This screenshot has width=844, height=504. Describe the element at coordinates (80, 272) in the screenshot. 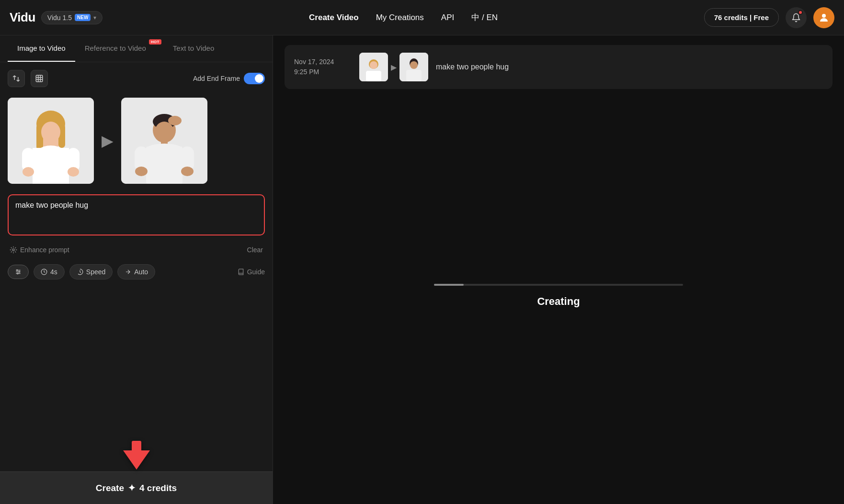

I see `speed-icon` at that location.